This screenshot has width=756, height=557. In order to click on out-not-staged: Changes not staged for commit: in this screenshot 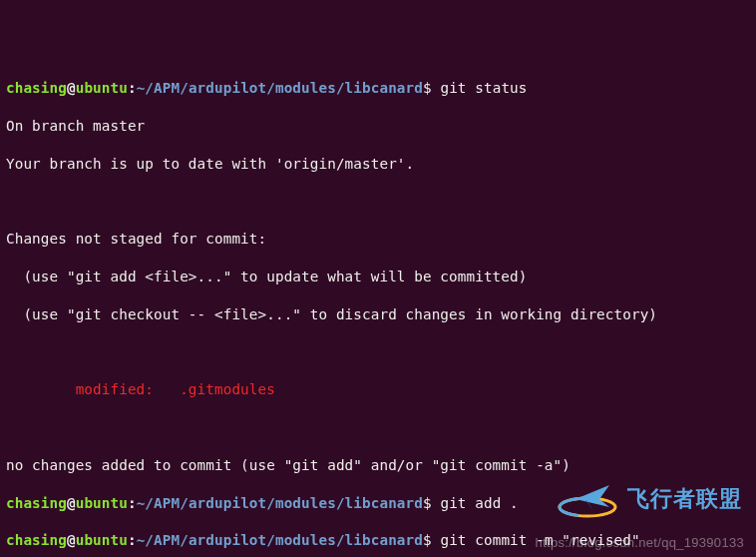, I will do `click(378, 240)`.